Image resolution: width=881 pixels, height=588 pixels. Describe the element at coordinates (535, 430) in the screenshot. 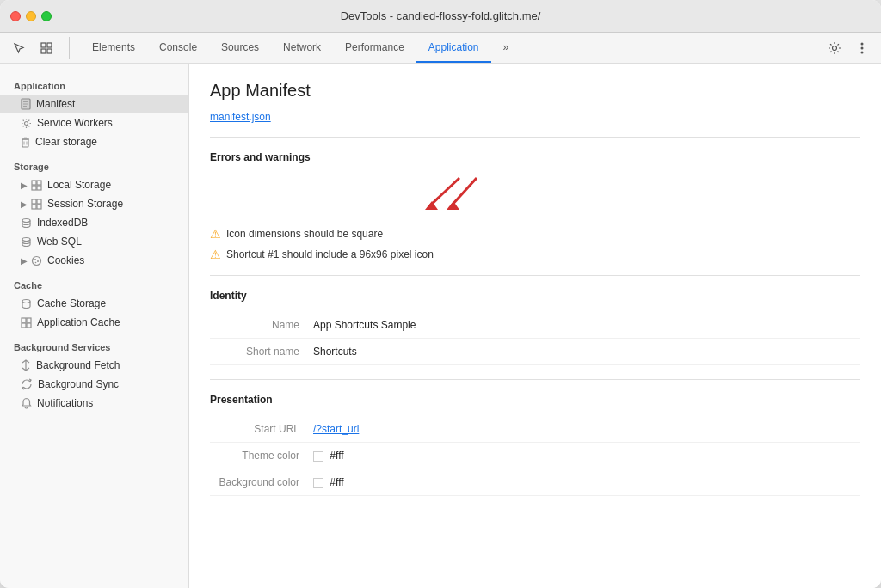

I see `presentation-row-start-url: Start URL /?start_url` at that location.